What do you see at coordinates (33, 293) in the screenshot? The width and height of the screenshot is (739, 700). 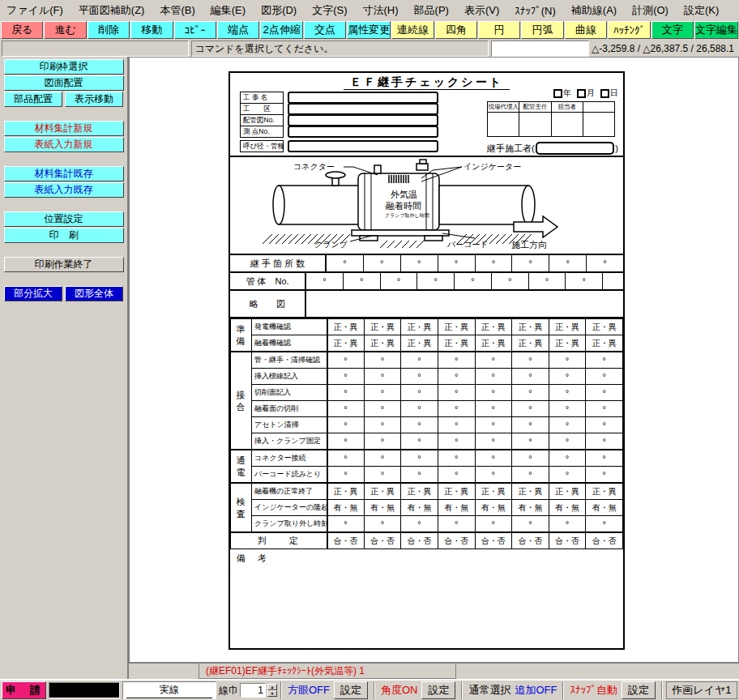 I see `sidebar-zoom-partial: 部分拡大` at bounding box center [33, 293].